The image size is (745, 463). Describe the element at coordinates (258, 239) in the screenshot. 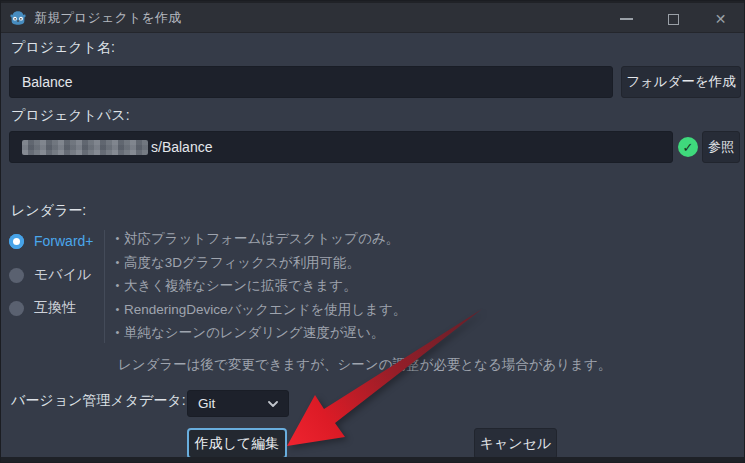

I see `list-item: •対応プラットフォームはデスクトップのみ。` at that location.